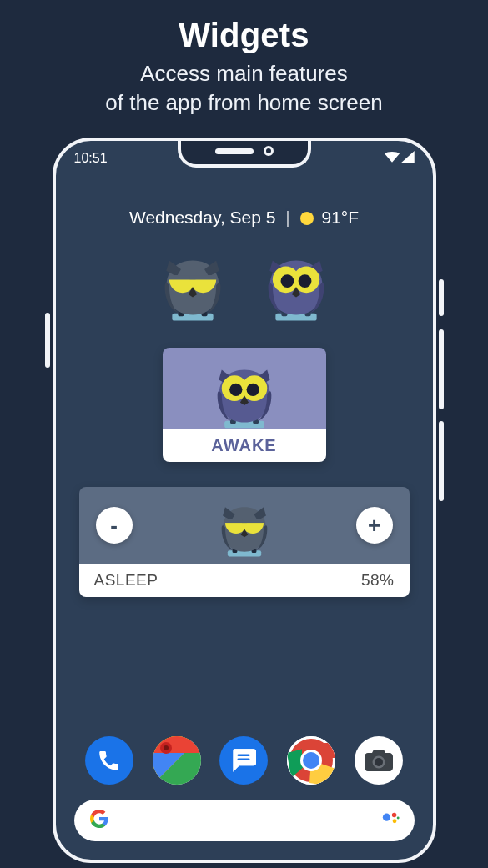 This screenshot has width=488, height=868. I want to click on status-time: 10:51, so click(91, 158).